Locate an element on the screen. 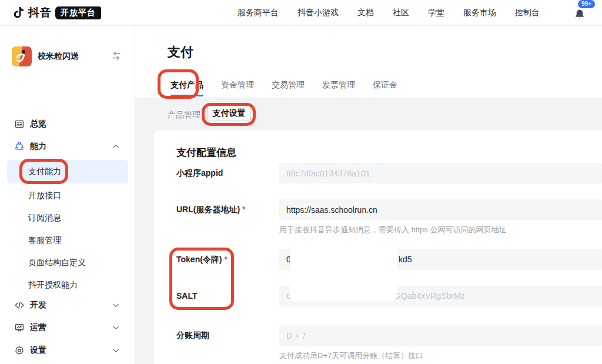 This screenshot has width=602, height=364. nav-service-market: 服务市场 is located at coordinates (480, 13).